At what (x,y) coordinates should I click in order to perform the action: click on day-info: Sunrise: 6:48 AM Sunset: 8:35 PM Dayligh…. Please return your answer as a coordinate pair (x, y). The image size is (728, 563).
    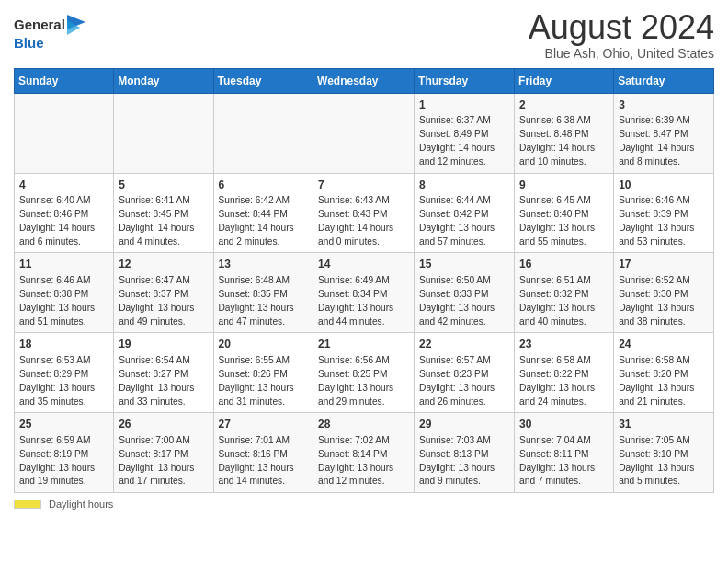
    Looking at the image, I should click on (264, 302).